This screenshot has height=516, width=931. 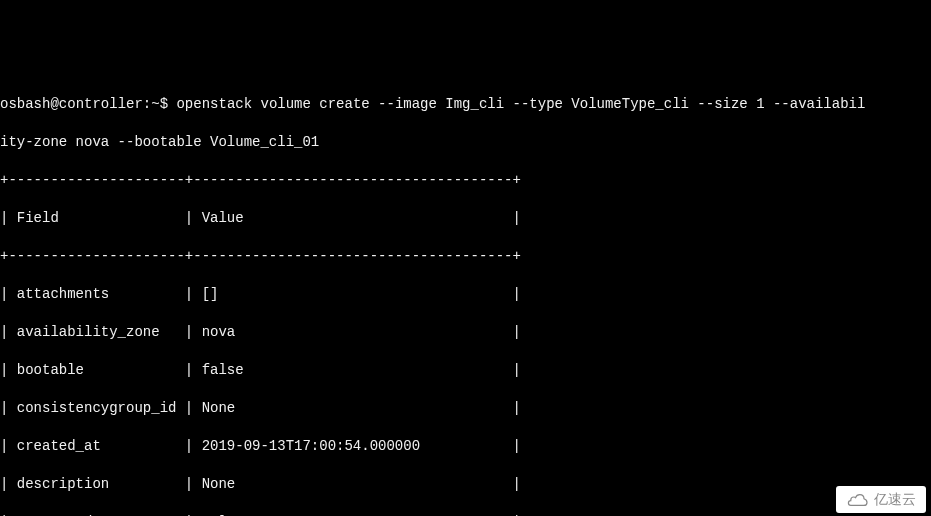 What do you see at coordinates (466, 332) in the screenshot?
I see `table-row: | availability_zone | nova |` at bounding box center [466, 332].